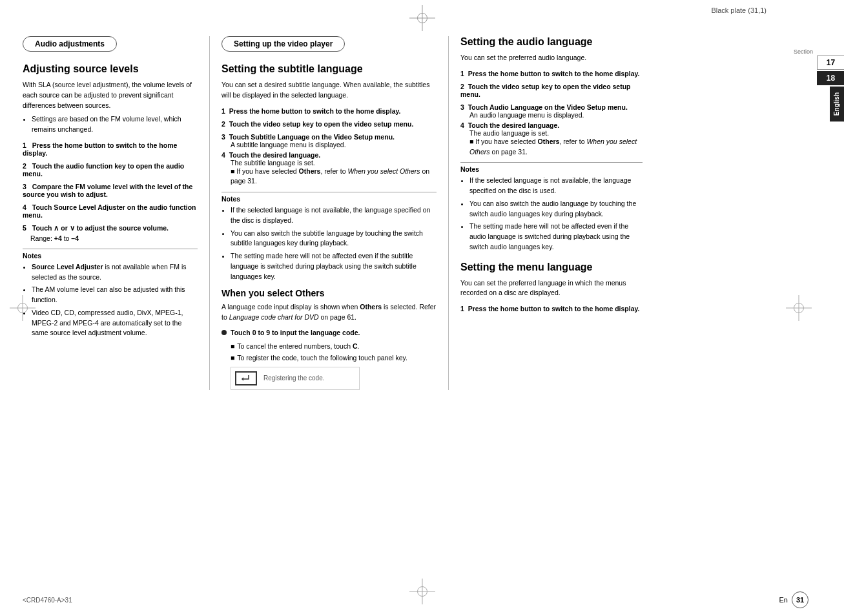 The image size is (844, 616). What do you see at coordinates (551, 90) in the screenshot?
I see `audio-step-2: 2 Touch the video setup key to open the …` at bounding box center [551, 90].